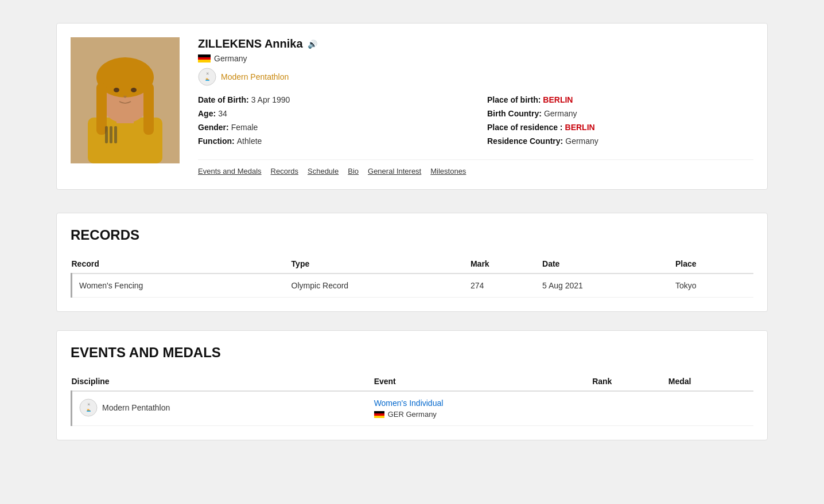 The image size is (824, 504). I want to click on nav-link-general-interest: General Interest, so click(395, 171).